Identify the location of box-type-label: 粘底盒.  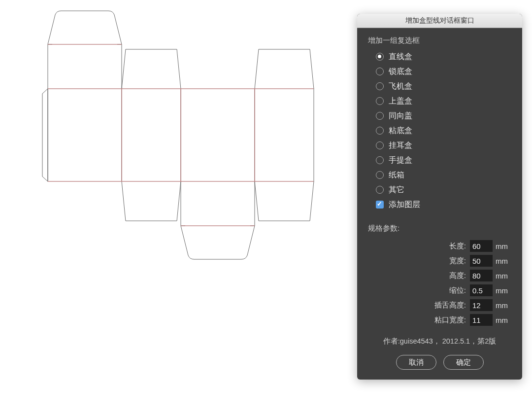
(400, 131).